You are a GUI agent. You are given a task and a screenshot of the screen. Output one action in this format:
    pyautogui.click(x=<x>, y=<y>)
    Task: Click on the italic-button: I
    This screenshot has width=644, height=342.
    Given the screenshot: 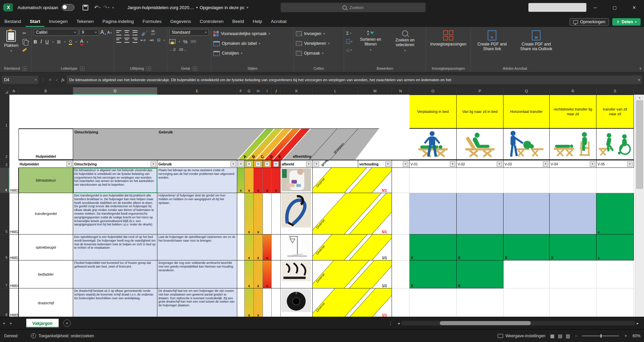 What is the action you would take?
    pyautogui.click(x=41, y=42)
    